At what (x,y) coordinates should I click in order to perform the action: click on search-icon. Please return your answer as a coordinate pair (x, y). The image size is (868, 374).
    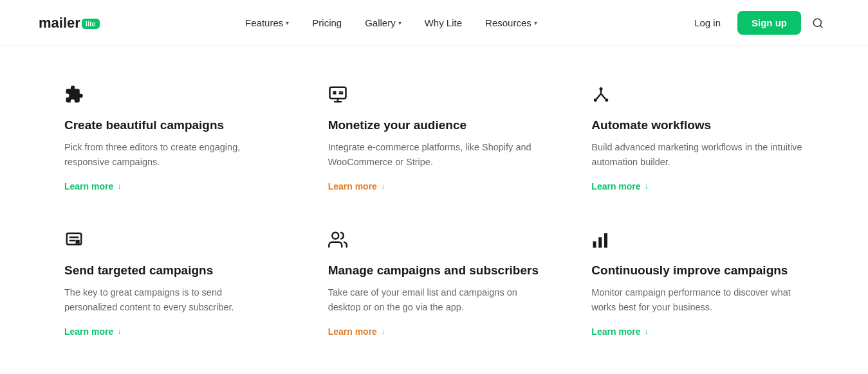
    Looking at the image, I should click on (818, 23).